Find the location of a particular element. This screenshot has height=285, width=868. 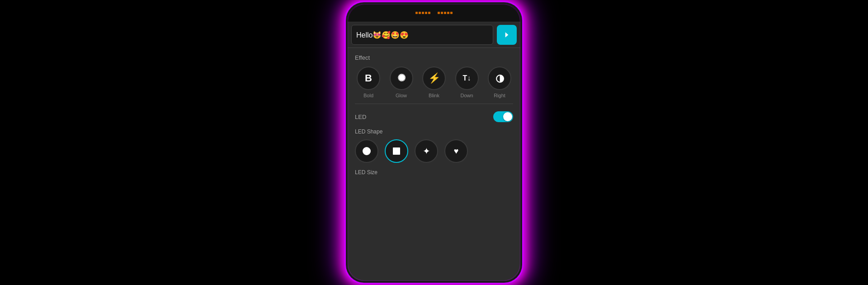

right-label: Right is located at coordinates (500, 95).